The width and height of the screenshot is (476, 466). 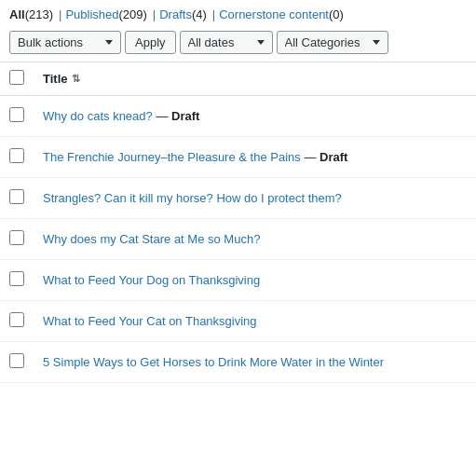 What do you see at coordinates (274, 15) in the screenshot?
I see `filter-cornerstone-link: Cornerstone content` at bounding box center [274, 15].